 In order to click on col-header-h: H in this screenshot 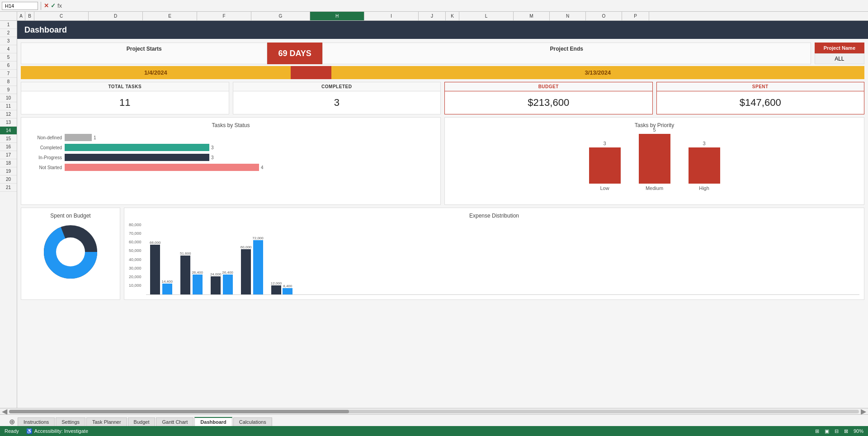, I will do `click(337, 16)`.